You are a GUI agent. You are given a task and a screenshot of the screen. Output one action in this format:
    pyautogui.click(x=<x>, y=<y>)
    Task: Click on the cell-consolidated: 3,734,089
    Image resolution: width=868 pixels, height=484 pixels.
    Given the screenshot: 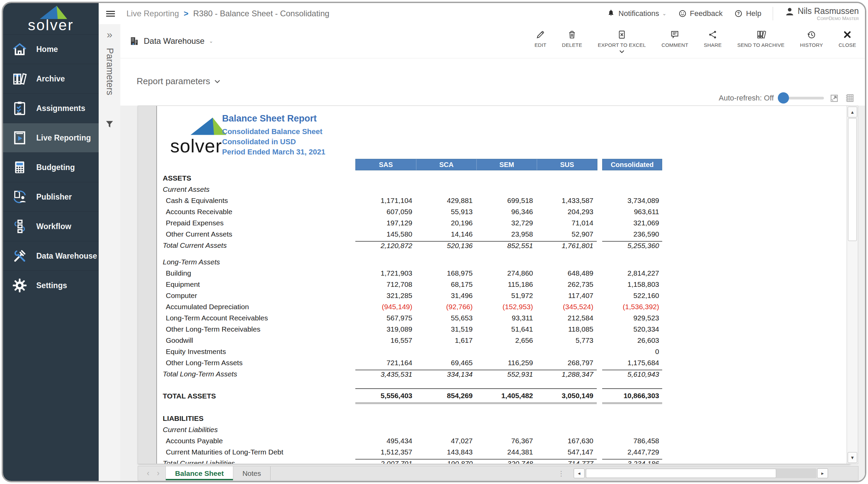 What is the action you would take?
    pyautogui.click(x=632, y=201)
    